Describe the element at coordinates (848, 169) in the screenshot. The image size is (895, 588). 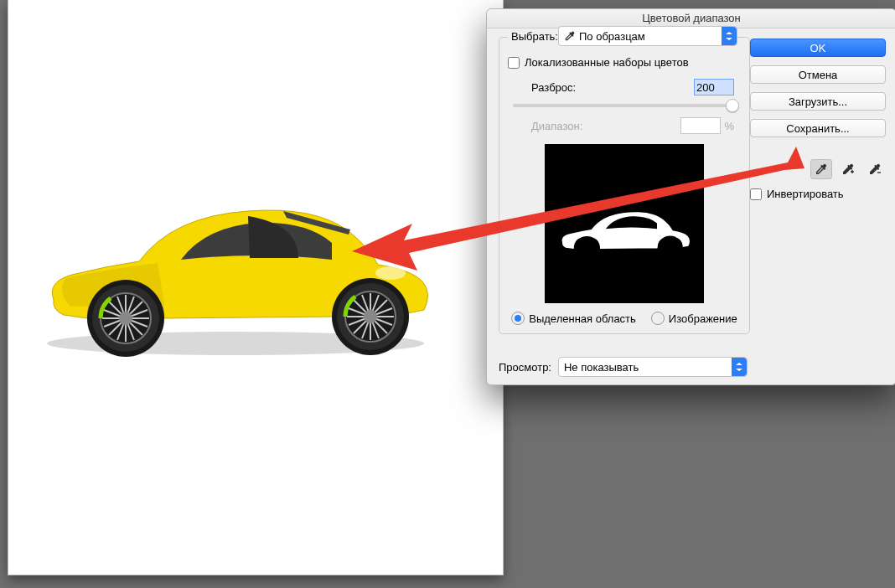
I see `eyedropper-add-button` at that location.